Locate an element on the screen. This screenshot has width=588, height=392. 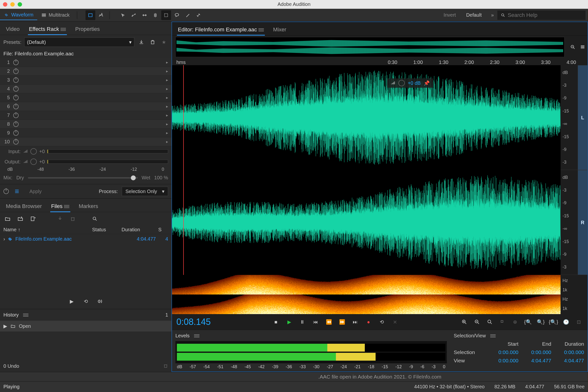
lasso-tool is located at coordinates (177, 15).